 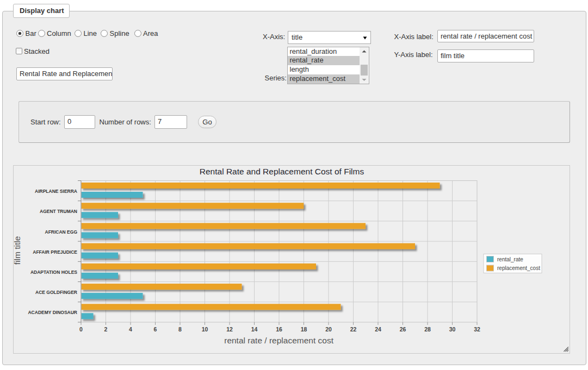 I want to click on svg-text: 22, so click(x=354, y=329).